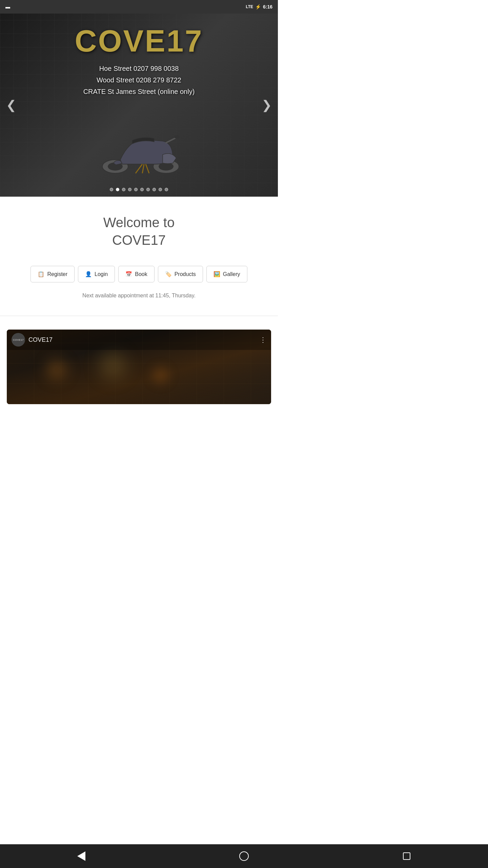  I want to click on video-channel-info: COVE17 COVE17, so click(32, 340).